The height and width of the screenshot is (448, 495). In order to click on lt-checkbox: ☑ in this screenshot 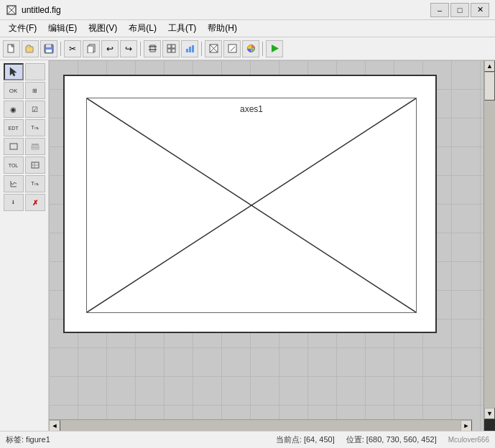, I will do `click(35, 109)`.